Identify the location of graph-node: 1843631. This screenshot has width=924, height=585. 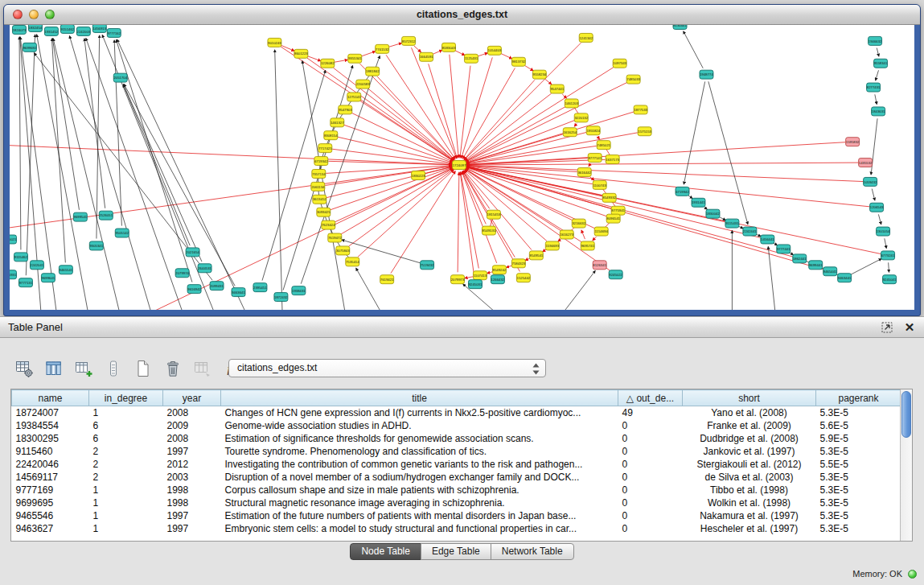
(878, 111).